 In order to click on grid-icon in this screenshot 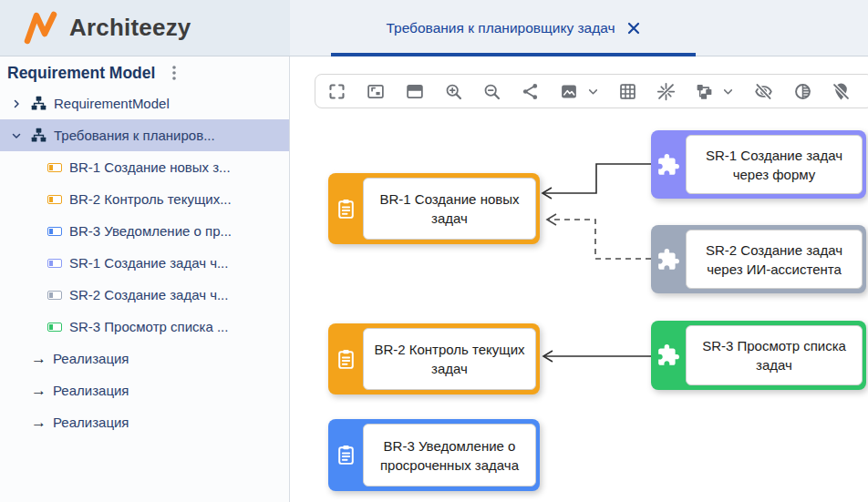, I will do `click(627, 91)`.